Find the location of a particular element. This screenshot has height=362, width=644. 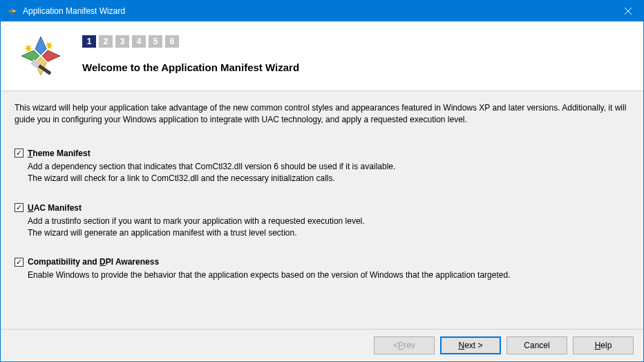

help-button: Help is located at coordinates (603, 345).